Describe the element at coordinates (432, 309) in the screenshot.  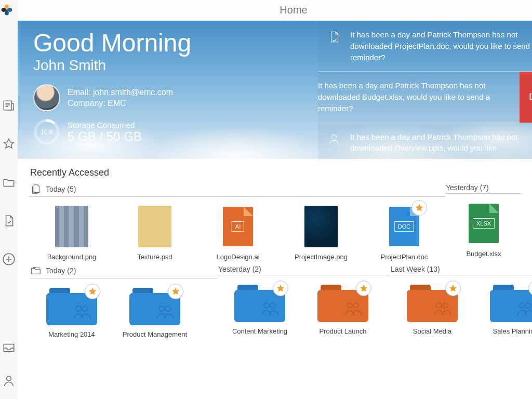
I see `folder-item: Social Media` at that location.